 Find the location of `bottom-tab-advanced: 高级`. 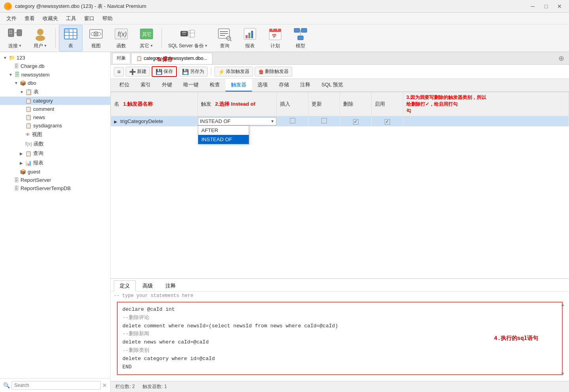

bottom-tab-advanced: 高级 is located at coordinates (148, 286).